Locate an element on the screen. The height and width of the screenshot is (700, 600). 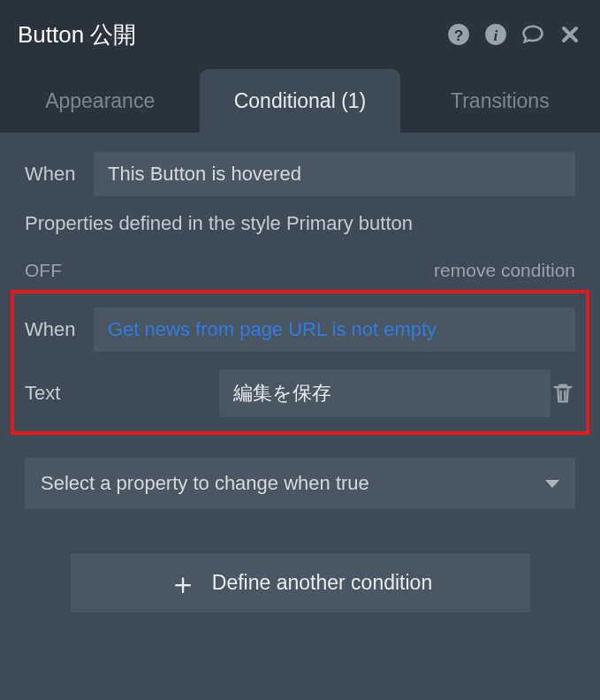
svg-text: i is located at coordinates (497, 35).